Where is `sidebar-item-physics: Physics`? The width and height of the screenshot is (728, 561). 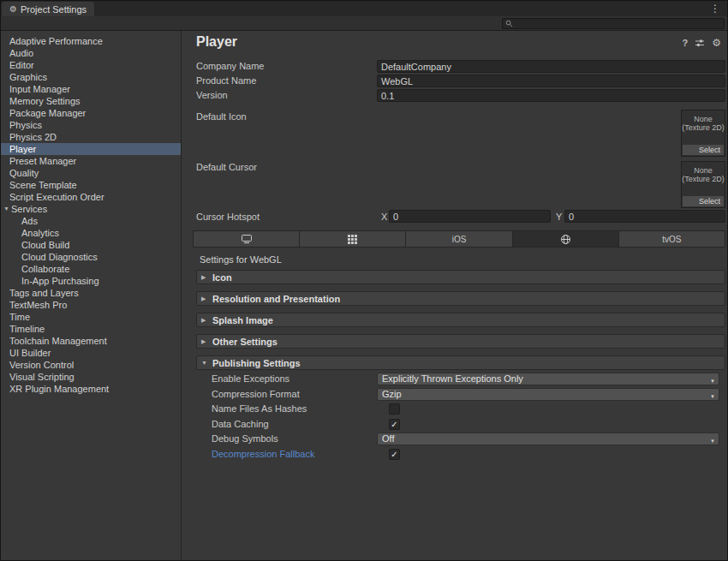 sidebar-item-physics: Physics is located at coordinates (91, 125).